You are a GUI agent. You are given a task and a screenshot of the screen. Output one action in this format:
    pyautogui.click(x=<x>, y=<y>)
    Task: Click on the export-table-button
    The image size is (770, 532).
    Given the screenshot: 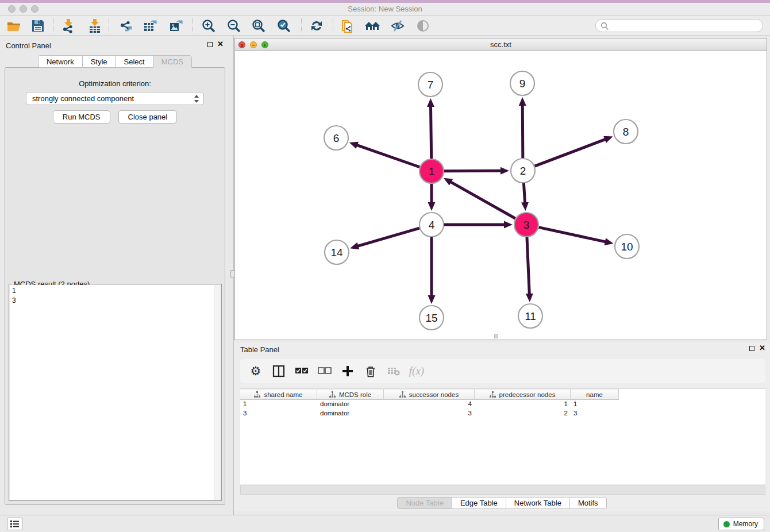 What is the action you would take?
    pyautogui.click(x=151, y=26)
    